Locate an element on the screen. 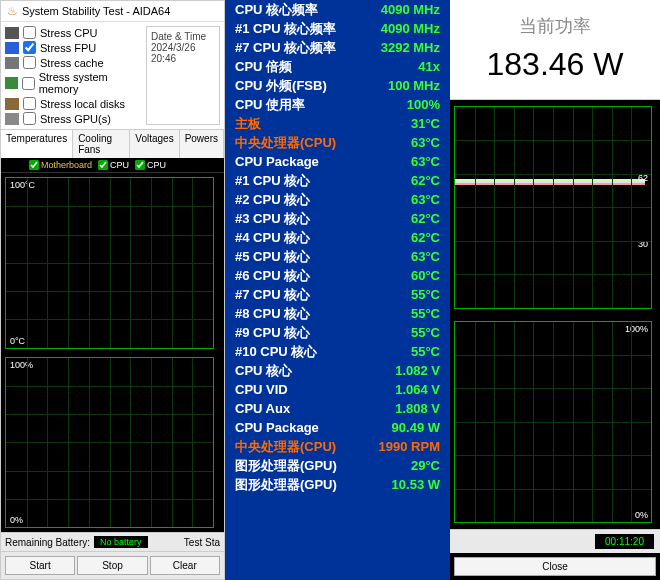  stop-button: Stop is located at coordinates (112, 566).